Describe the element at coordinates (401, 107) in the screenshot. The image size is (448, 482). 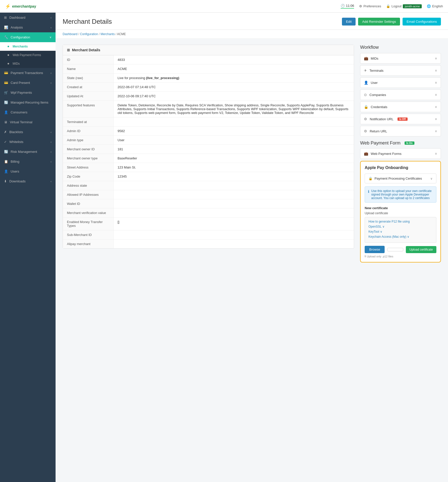
I see `workflow-item-credentials: 🔒 Credentials ∨` at that location.